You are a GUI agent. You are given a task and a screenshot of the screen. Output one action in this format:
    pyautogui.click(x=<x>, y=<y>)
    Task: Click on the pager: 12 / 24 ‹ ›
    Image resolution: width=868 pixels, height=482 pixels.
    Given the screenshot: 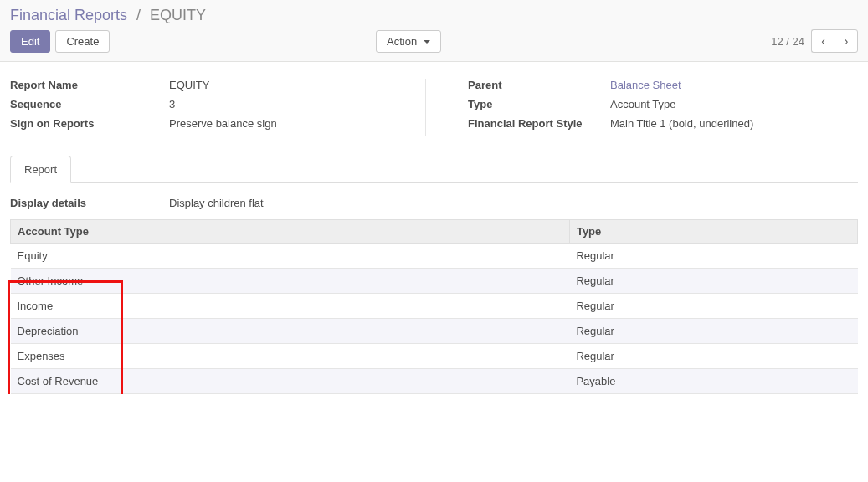 What is the action you would take?
    pyautogui.click(x=814, y=41)
    